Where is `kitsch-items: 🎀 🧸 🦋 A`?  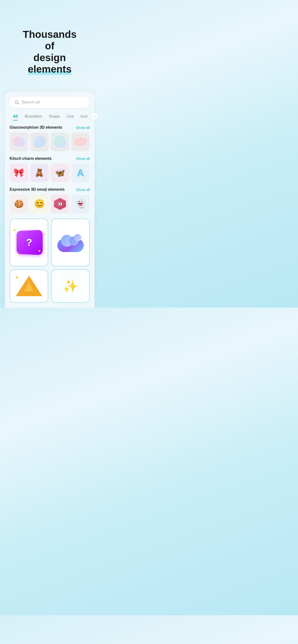 kitsch-items: 🎀 🧸 🦋 A is located at coordinates (50, 173).